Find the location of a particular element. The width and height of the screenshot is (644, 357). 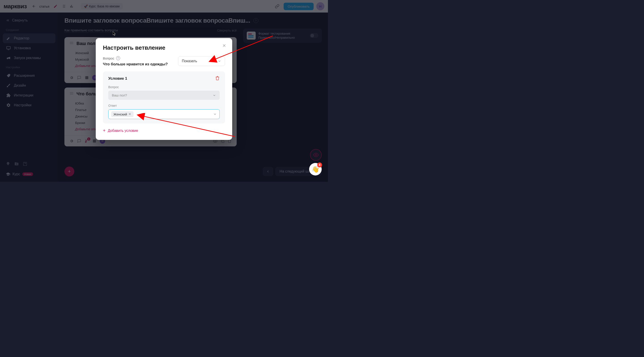

trash-icon is located at coordinates (218, 79).